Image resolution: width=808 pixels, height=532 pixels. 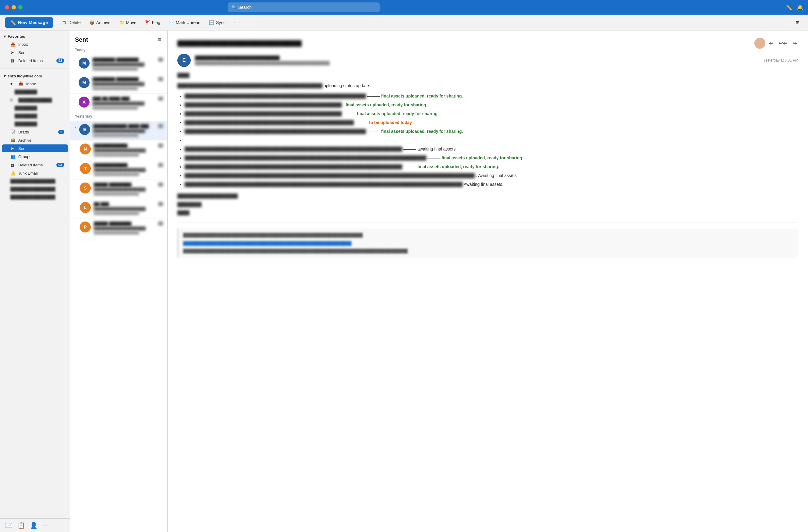 What do you see at coordinates (35, 124) in the screenshot?
I see `sidebar-subitem-5: ████████` at bounding box center [35, 124].